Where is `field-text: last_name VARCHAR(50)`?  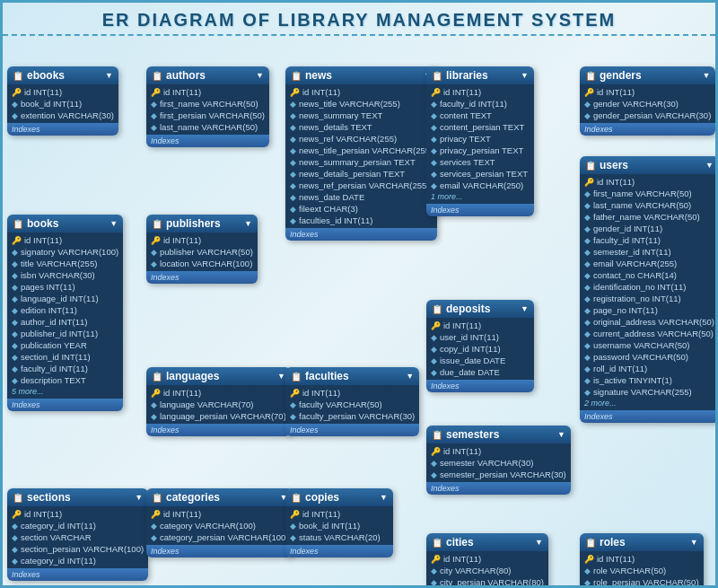
field-text: last_name VARCHAR(50) is located at coordinates (643, 205).